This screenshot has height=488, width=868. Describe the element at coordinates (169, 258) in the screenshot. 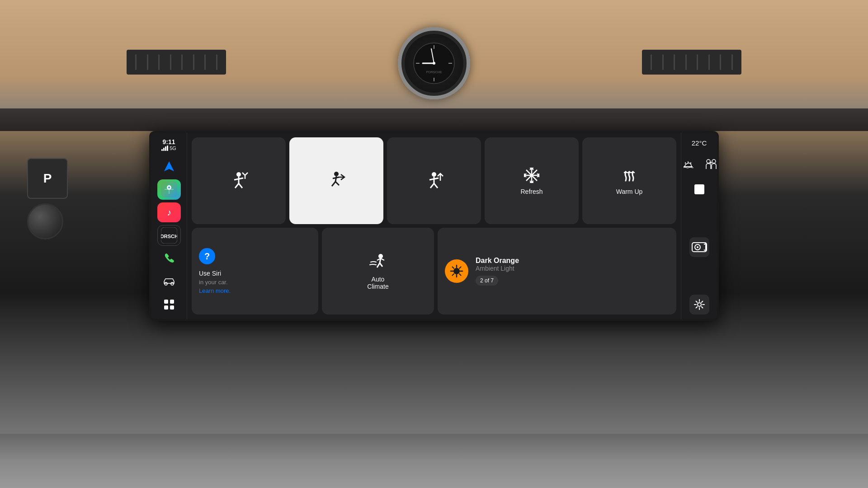

I see `sidebar-item-phone` at that location.